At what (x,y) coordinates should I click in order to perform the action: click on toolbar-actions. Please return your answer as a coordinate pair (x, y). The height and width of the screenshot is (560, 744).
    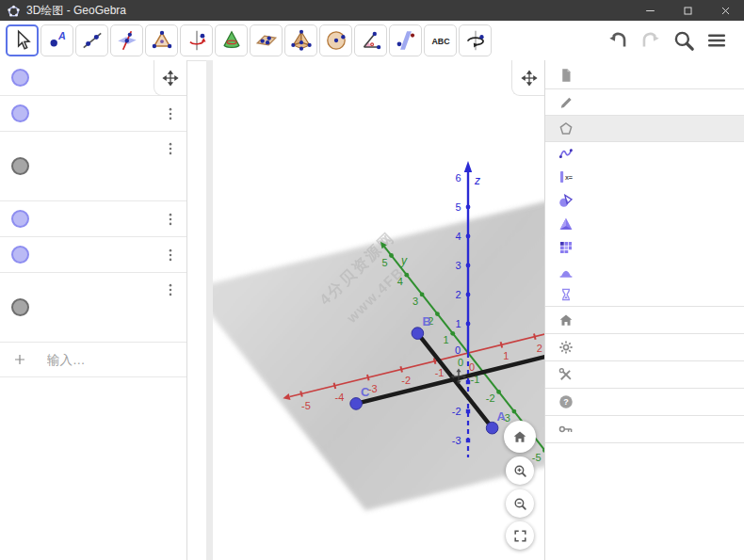
    Looking at the image, I should click on (674, 40).